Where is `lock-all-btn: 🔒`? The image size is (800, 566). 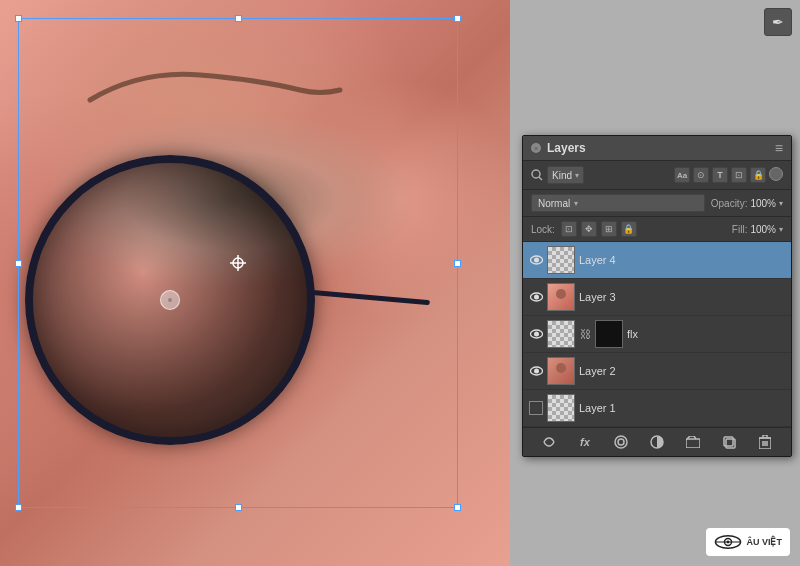 lock-all-btn: 🔒 is located at coordinates (629, 229).